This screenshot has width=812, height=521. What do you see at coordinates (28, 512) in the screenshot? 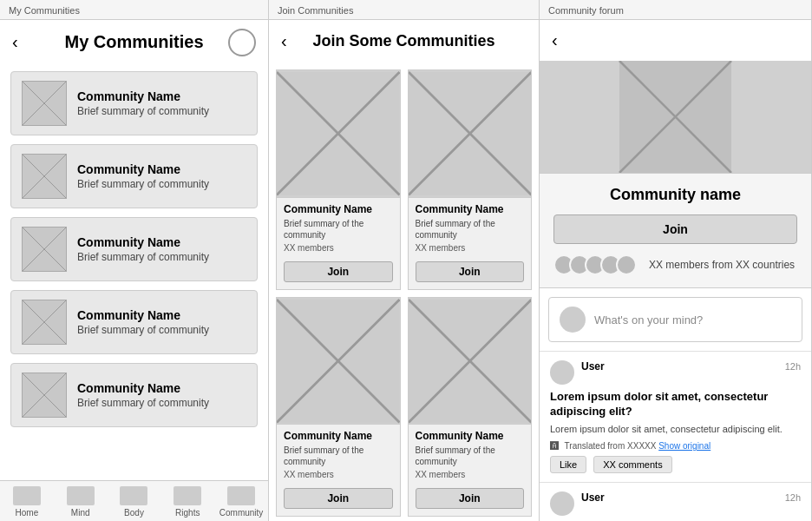
I see `nav-label: Home` at bounding box center [28, 512].